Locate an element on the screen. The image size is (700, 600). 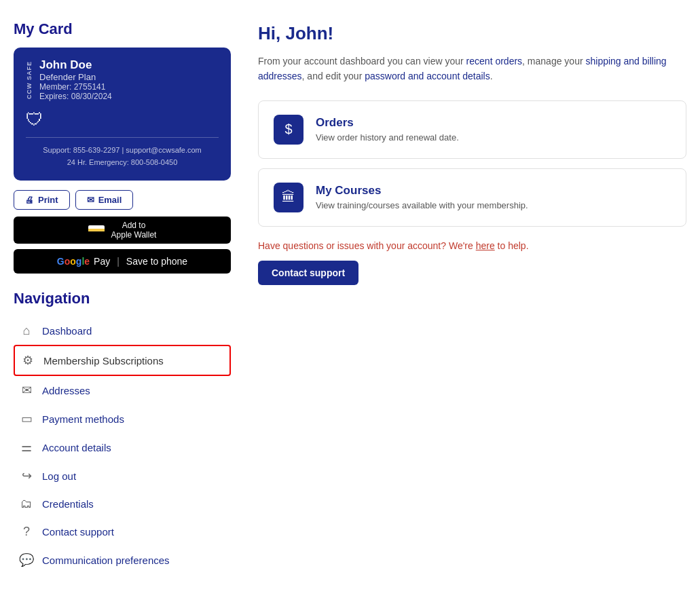
courses-title: My Courses is located at coordinates (422, 191).